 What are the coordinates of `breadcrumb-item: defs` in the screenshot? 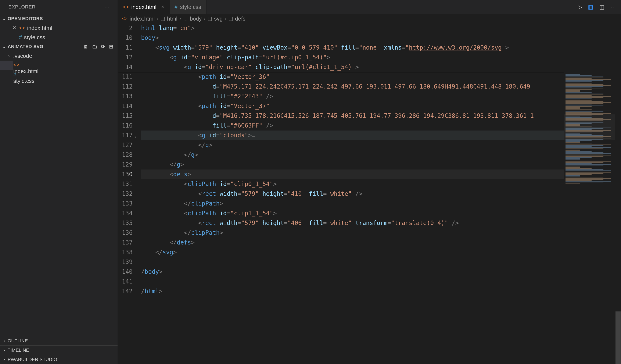 It's located at (240, 19).